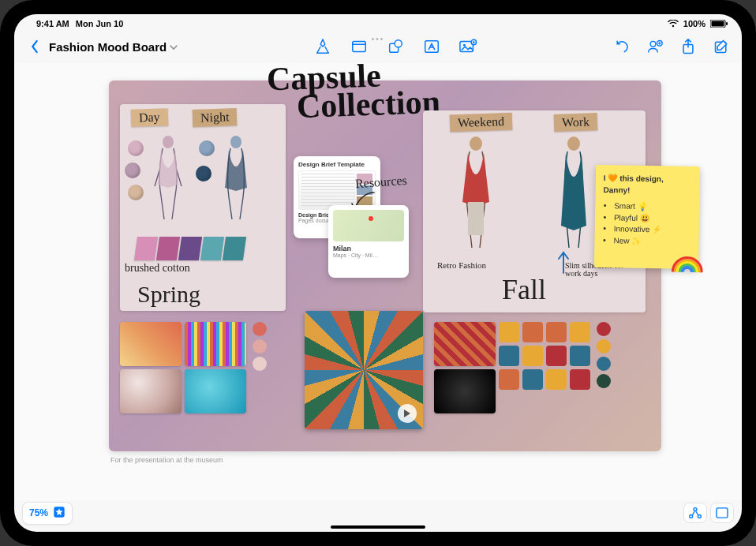 The image size is (756, 546). What do you see at coordinates (468, 47) in the screenshot?
I see `media-tool-icon` at bounding box center [468, 47].